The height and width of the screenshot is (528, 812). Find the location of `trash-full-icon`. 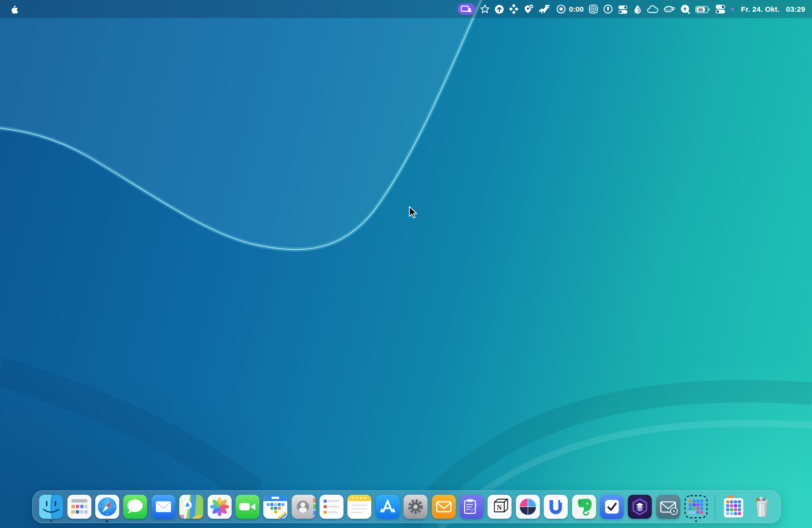

trash-full-icon is located at coordinates (762, 506).